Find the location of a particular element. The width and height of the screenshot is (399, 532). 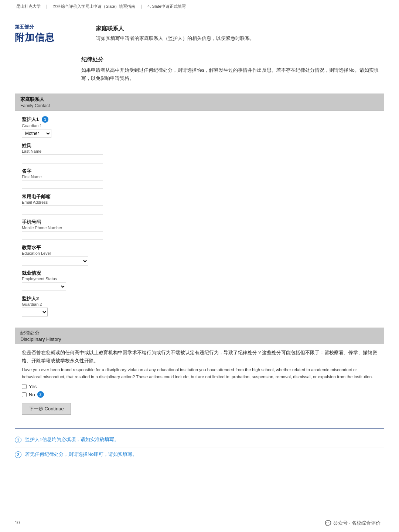

employment-select is located at coordinates (44, 287).